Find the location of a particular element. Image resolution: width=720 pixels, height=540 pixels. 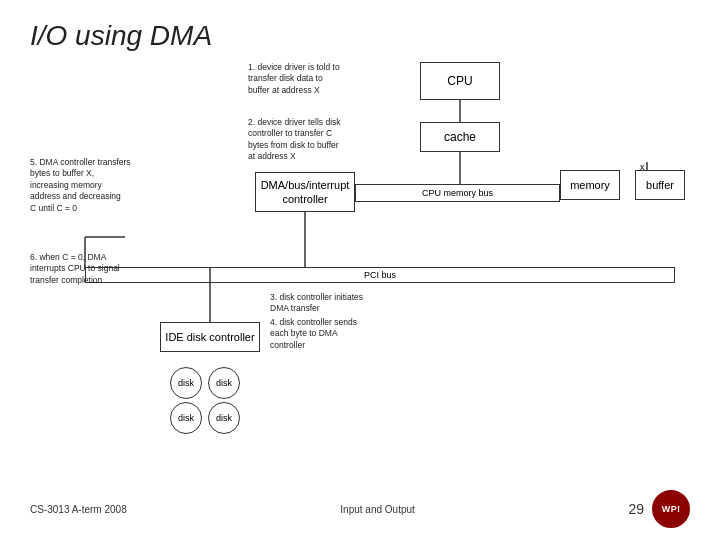

x-label: x is located at coordinates (642, 167).